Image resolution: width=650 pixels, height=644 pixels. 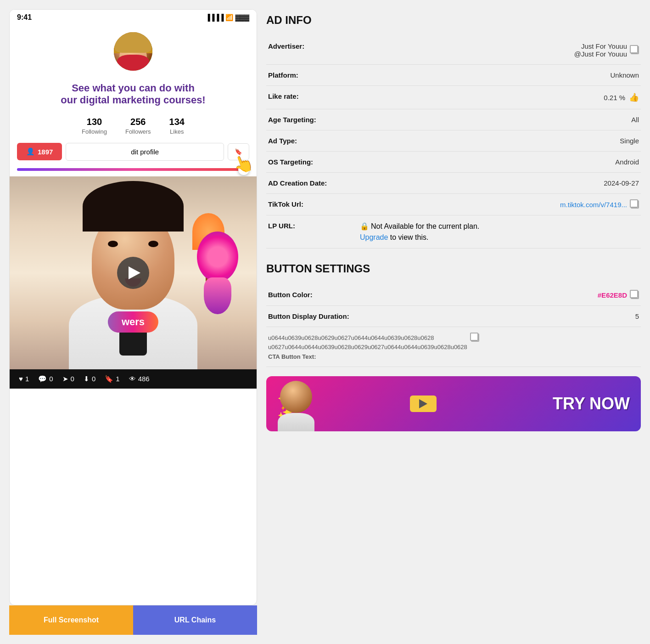 I want to click on cta-button-text-row: u0644u0639u0628u0629u0627u0644u0644u0639…, so click(x=454, y=347).